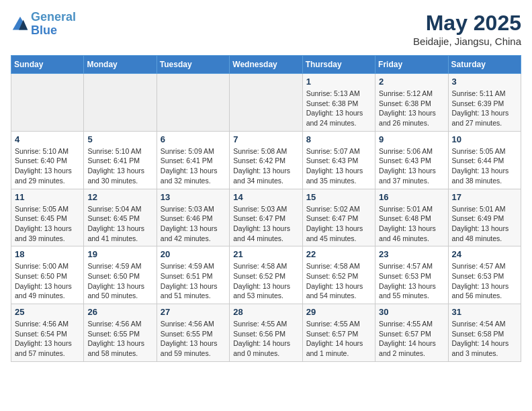 This screenshot has height=411, width=532. What do you see at coordinates (120, 218) in the screenshot?
I see `calendar-cell: 12Sunrise: 5:04 AM Sunset: 6:45 PM Dayli…` at bounding box center [120, 218].